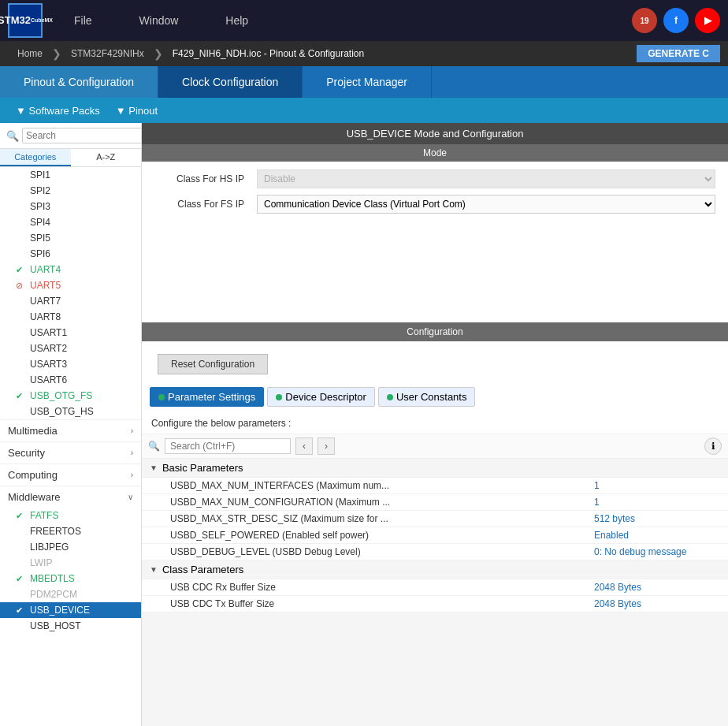  I want to click on list-item-spi2: SPI2, so click(71, 191).